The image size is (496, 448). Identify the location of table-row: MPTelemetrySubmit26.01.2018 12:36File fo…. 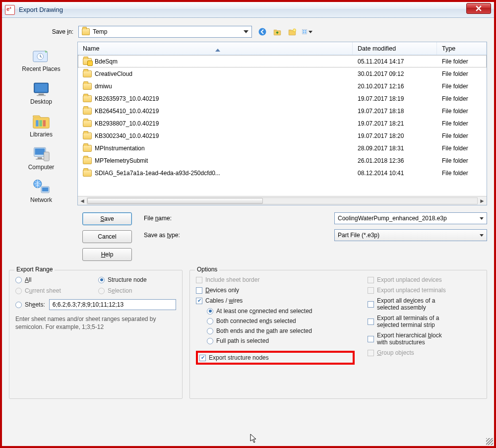
(282, 161).